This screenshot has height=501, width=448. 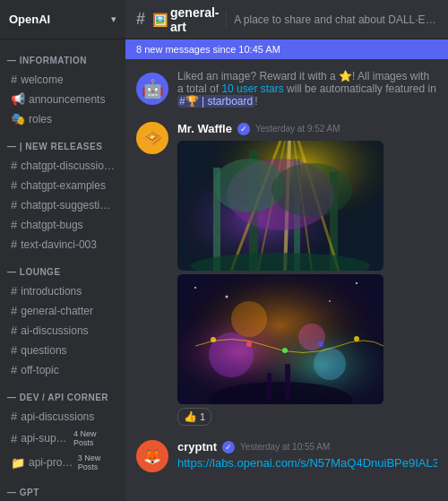 I want to click on section-label: — GPT, so click(x=23, y=493).